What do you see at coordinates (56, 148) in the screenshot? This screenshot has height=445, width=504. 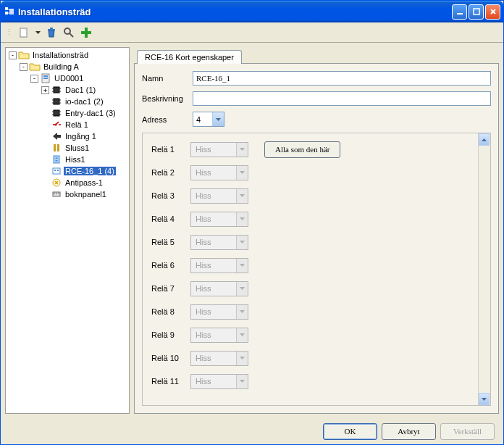 I see `gate-icon` at bounding box center [56, 148].